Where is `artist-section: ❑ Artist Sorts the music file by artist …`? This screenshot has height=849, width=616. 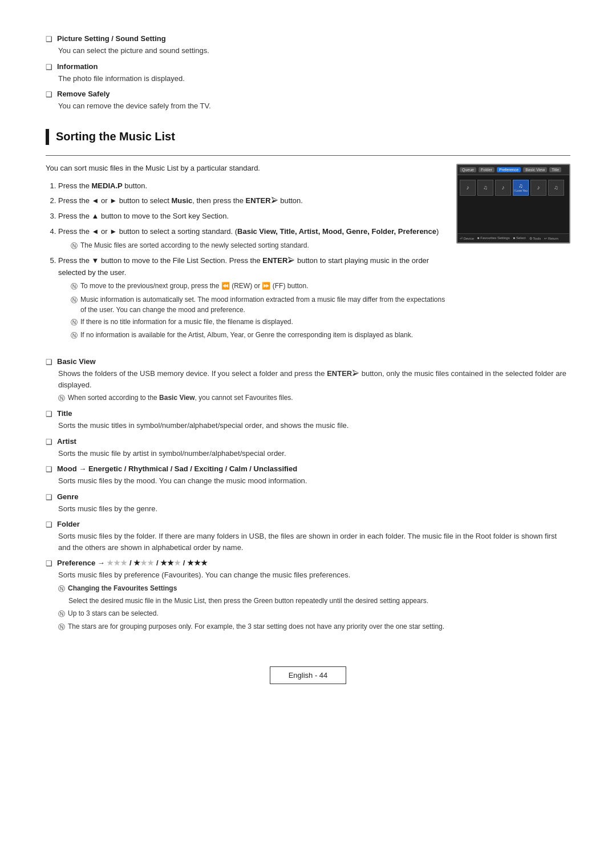 artist-section: ❑ Artist Sorts the music file by artist … is located at coordinates (308, 448).